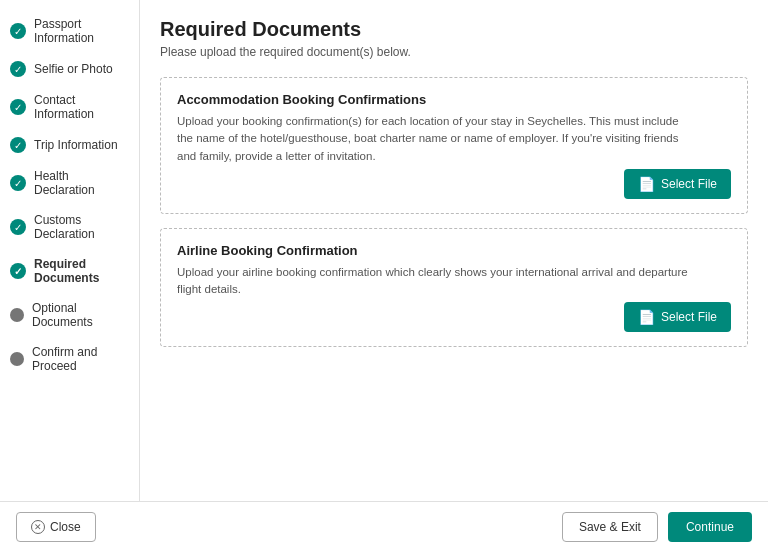 This screenshot has height=552, width=768. Describe the element at coordinates (454, 100) in the screenshot. I see `doc-title-accommodation: Accommodation Booking Confirmations` at that location.